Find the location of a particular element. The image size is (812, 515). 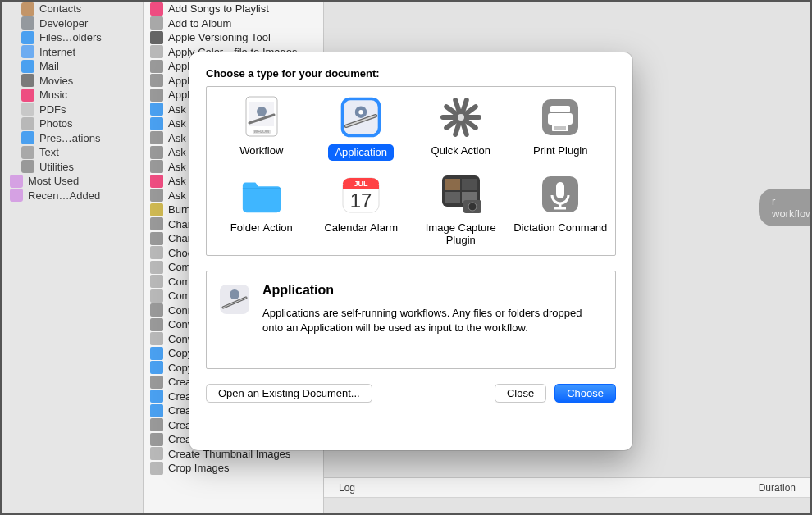

type-calendar-alarm: JUL17Calendar Alarm is located at coordinates (362, 210).